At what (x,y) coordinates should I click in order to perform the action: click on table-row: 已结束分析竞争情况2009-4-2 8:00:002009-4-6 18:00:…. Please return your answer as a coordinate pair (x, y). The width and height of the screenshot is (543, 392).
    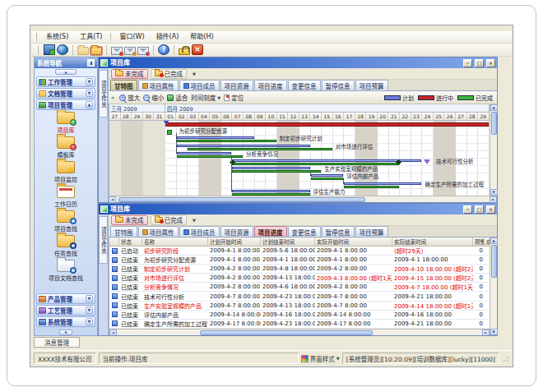
    Looking at the image, I should click on (299, 288).